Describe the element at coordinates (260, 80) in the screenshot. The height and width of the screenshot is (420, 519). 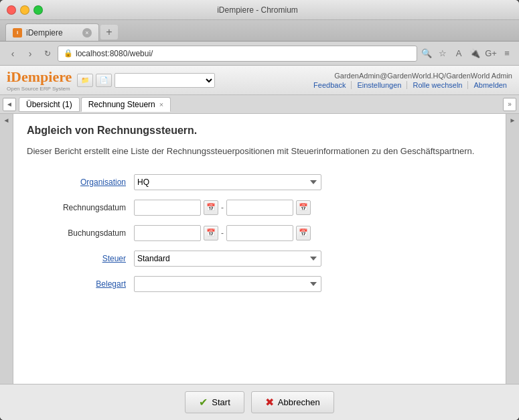
I see `app-header: iDempiere Open Source ERP System 📁 📄 Gar…` at that location.